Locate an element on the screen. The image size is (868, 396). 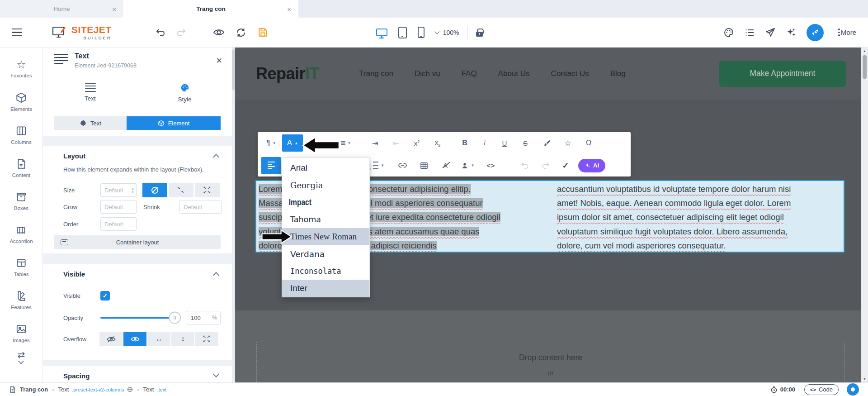
segment-text: Text is located at coordinates (90, 123).